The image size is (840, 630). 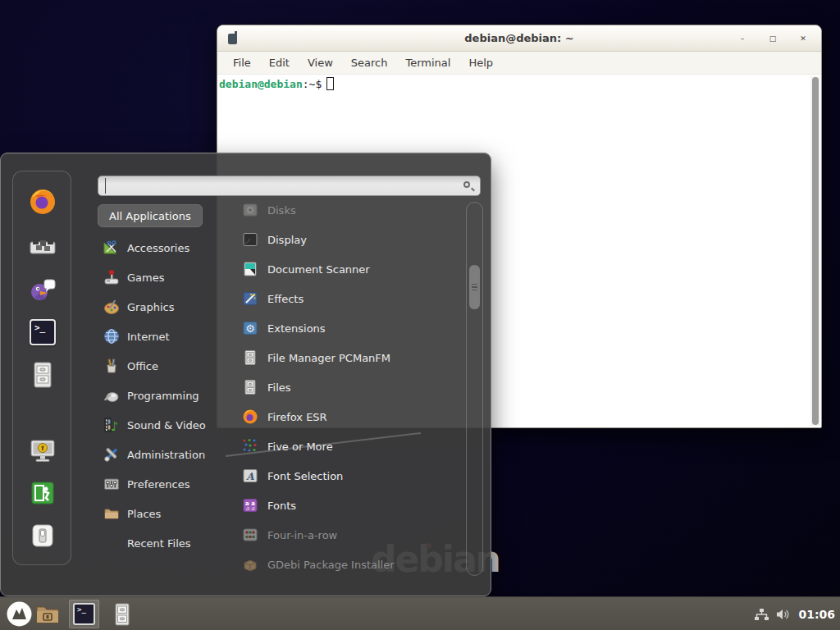 I want to click on menu-scrollbar-thumb, so click(x=474, y=287).